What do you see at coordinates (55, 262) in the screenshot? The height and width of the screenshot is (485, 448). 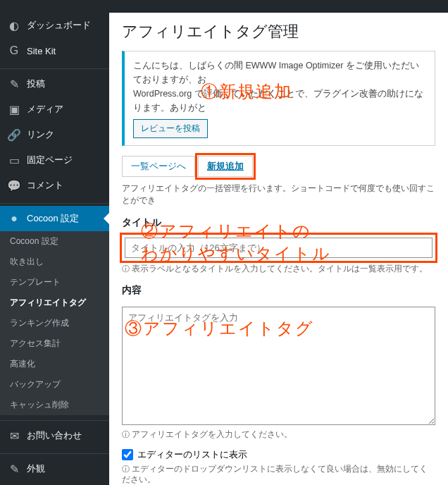 I see `submenu-balloon: 吹き出し` at bounding box center [55, 262].